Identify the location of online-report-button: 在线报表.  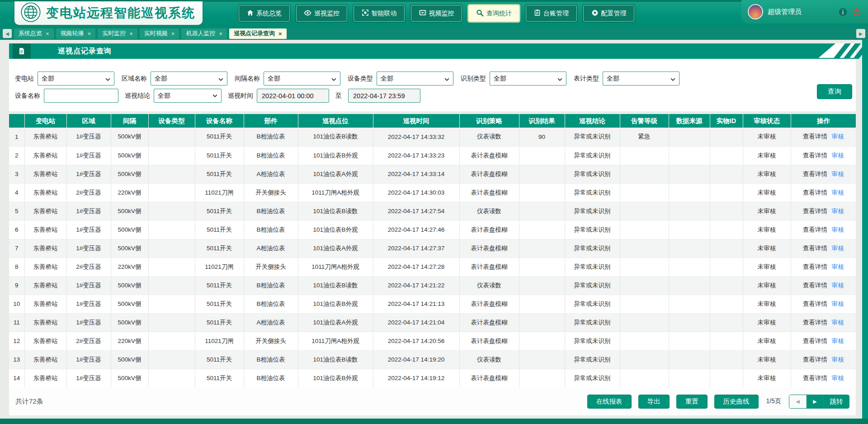
(609, 402).